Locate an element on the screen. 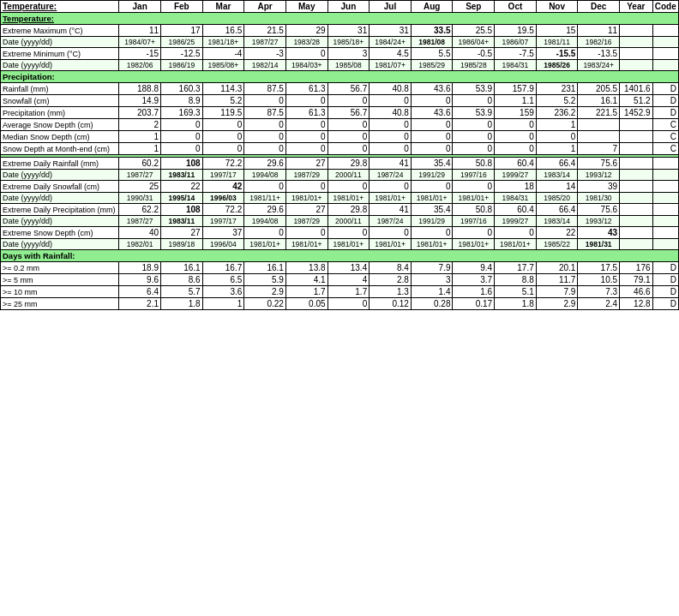 The image size is (679, 616). cell-value: 29 is located at coordinates (307, 31).